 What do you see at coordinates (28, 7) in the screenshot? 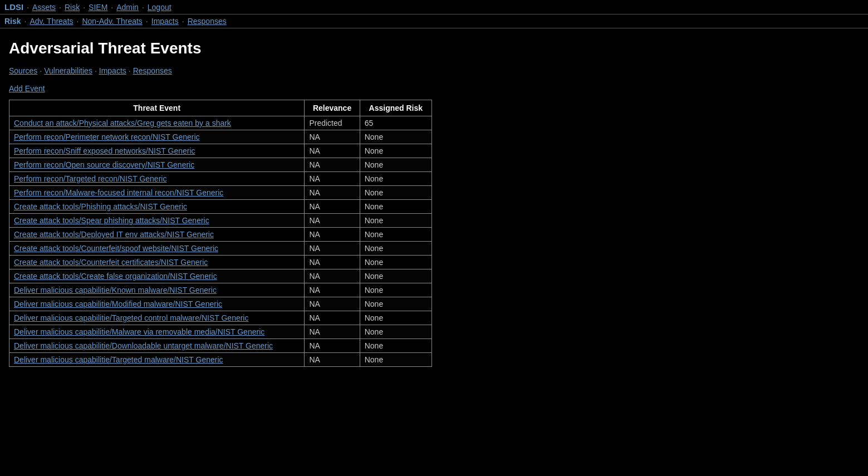
I see `sep-0: ·` at bounding box center [28, 7].